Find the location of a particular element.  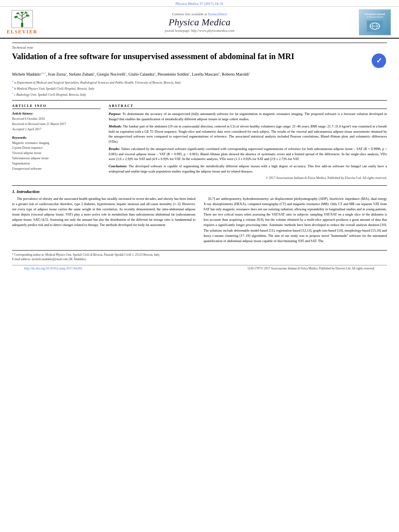

accepted-date: Accepted 1 April 2017 is located at coordinates (56, 129).